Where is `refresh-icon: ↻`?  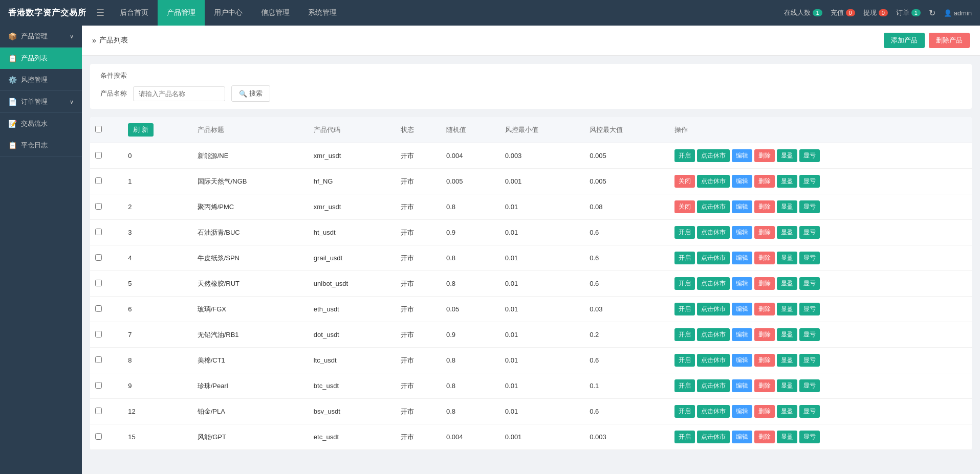
refresh-icon: ↻ is located at coordinates (932, 13).